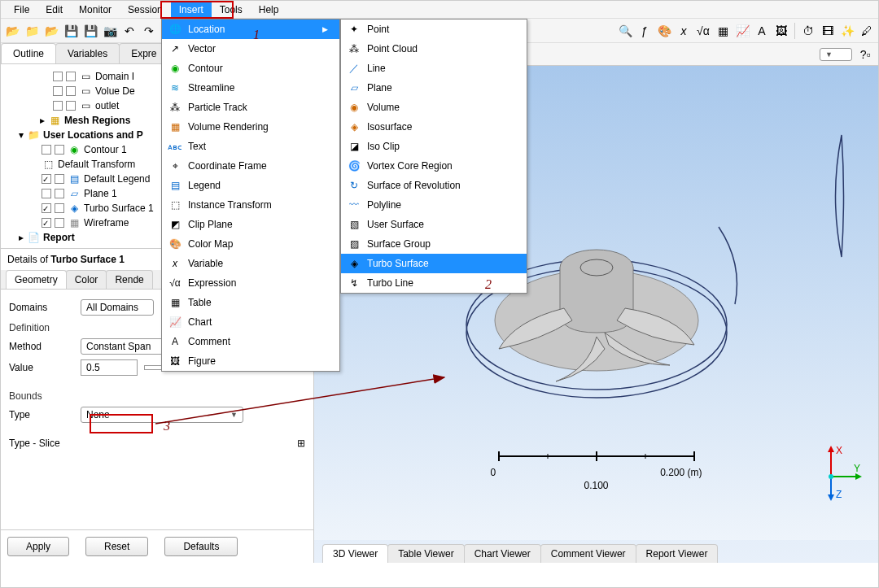  Describe the element at coordinates (231, 10) in the screenshot. I see `menu-tools: Tools` at that location.